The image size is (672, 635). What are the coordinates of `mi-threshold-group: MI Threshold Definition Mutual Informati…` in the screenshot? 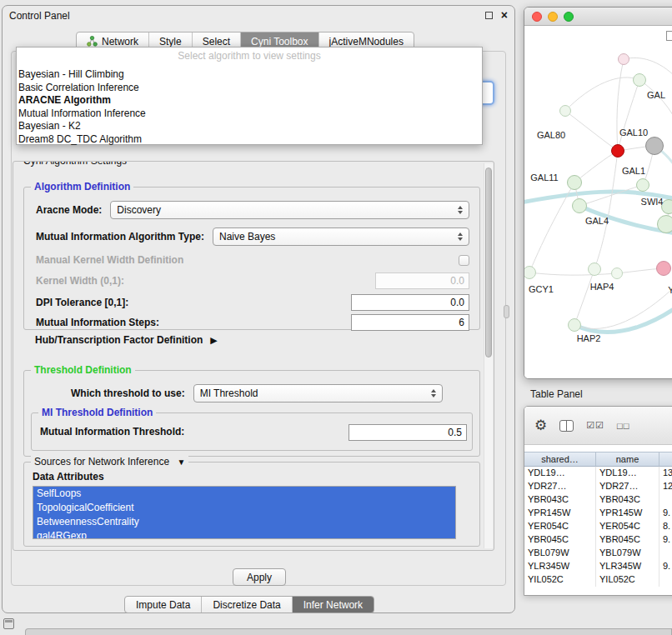 It's located at (252, 432).